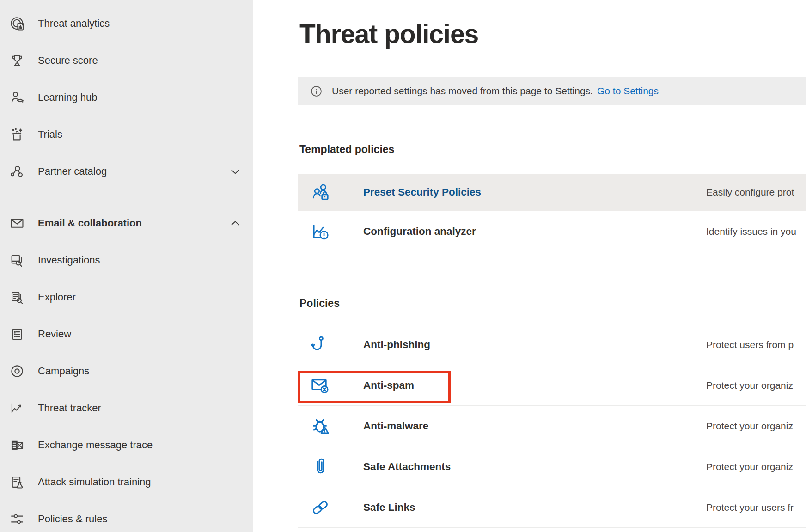 The width and height of the screenshot is (806, 532). What do you see at coordinates (389, 34) in the screenshot?
I see `page-title: Threat policies` at bounding box center [389, 34].